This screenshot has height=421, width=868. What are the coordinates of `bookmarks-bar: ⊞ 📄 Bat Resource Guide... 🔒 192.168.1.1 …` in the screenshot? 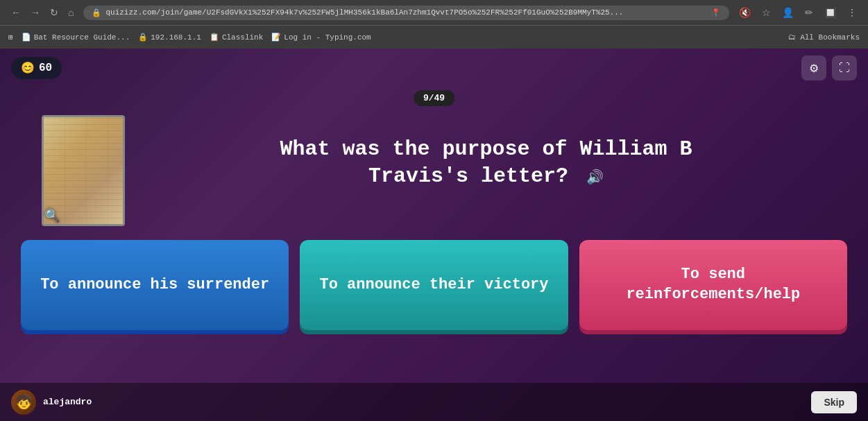 It's located at (434, 37).